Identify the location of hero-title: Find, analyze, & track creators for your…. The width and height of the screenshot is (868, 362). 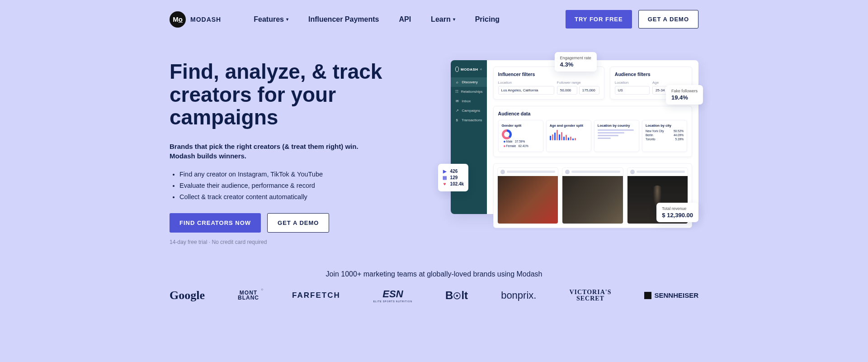
(297, 95).